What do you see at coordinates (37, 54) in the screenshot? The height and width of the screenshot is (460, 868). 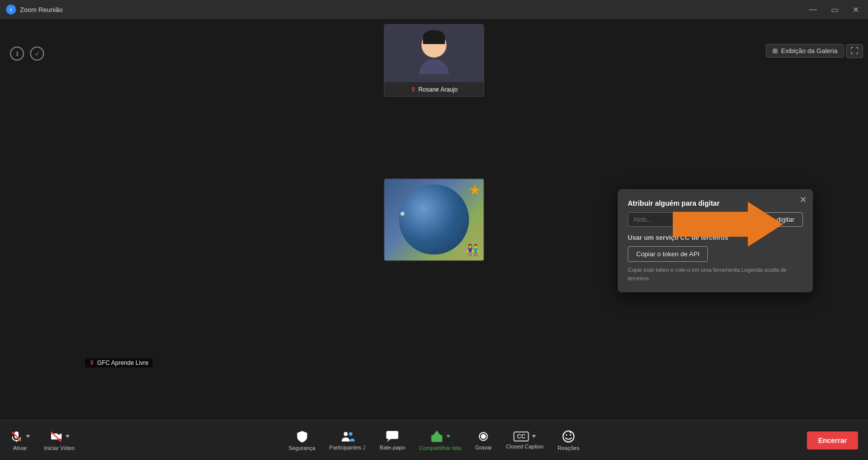 I see `check-icon: ✓` at bounding box center [37, 54].